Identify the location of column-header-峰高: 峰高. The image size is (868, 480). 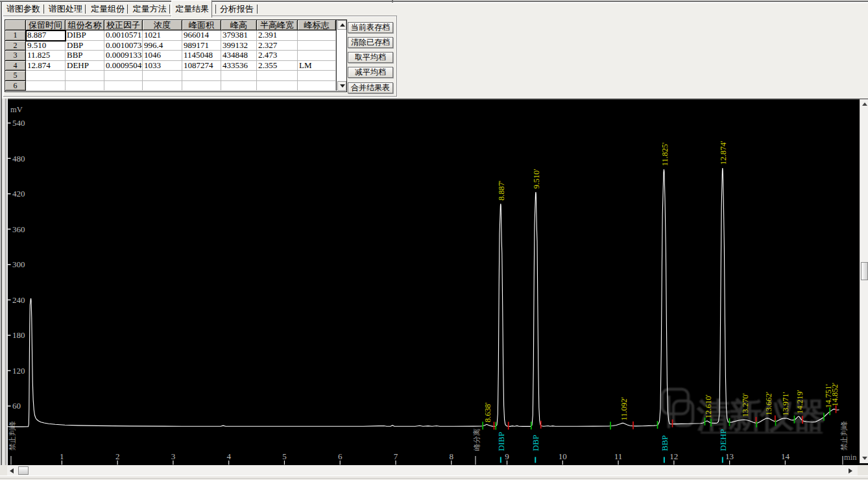
(239, 25).